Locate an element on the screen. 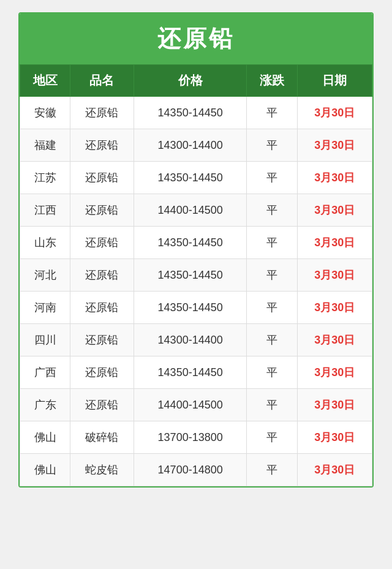 The width and height of the screenshot is (392, 569). col-region: 地区 is located at coordinates (45, 81).